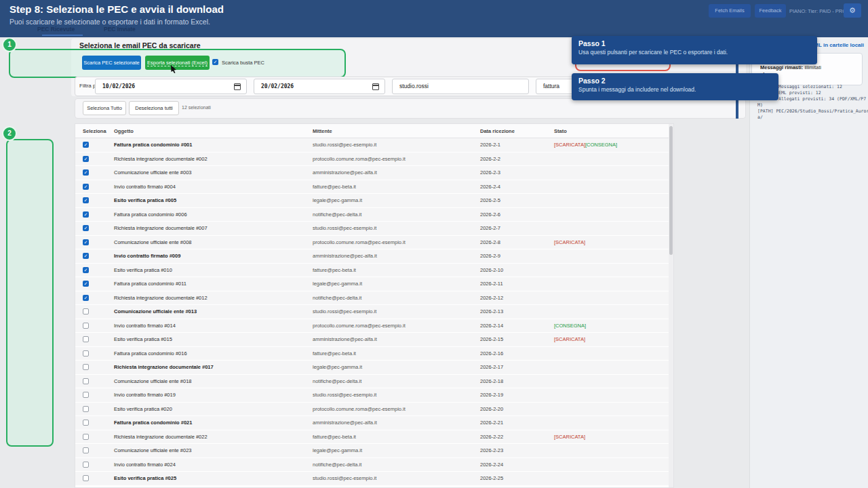 The image size is (868, 488). I want to click on table-scrollbar, so click(671, 306).